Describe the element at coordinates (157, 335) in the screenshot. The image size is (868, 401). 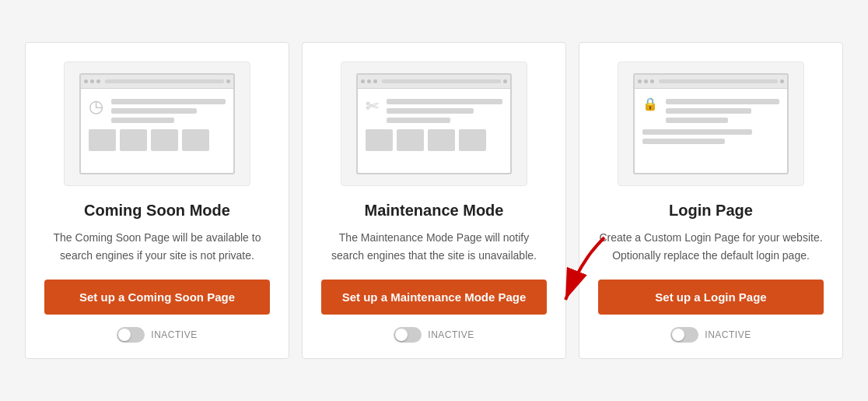
I see `coming-soon-footer: INACTIVE` at that location.